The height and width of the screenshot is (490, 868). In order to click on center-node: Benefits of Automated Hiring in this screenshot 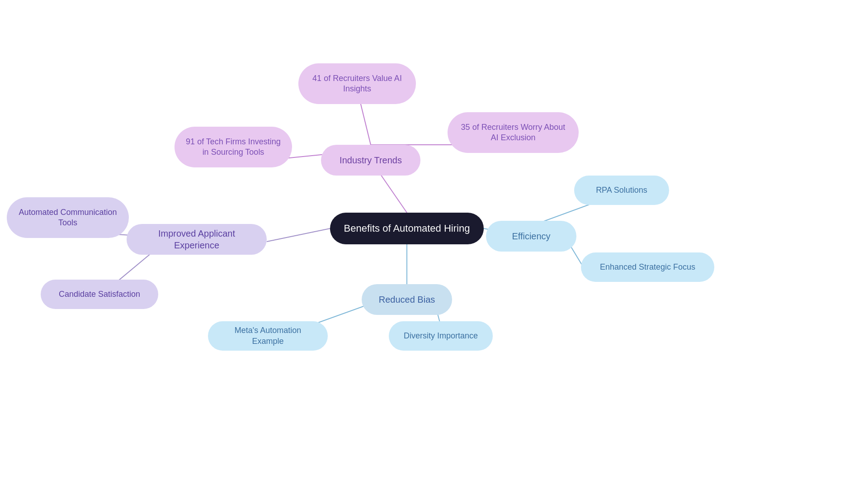, I will do `click(407, 228)`.